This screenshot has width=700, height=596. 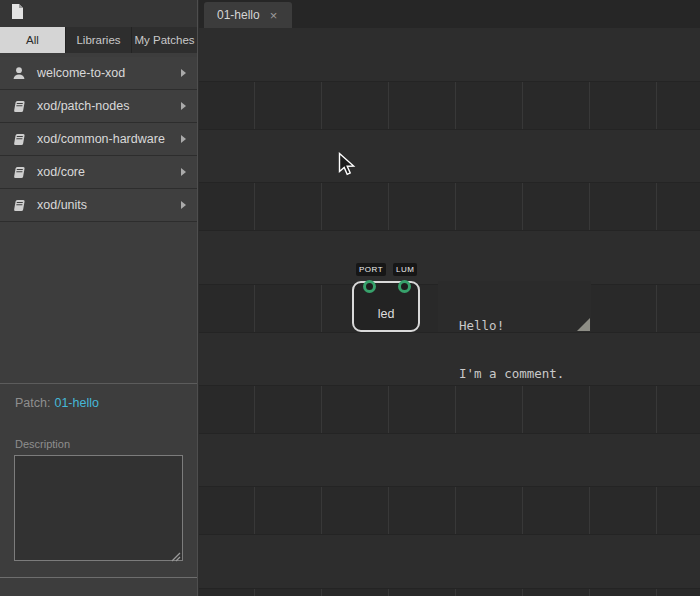 What do you see at coordinates (164, 40) in the screenshot?
I see `tab-my-patches: My Patches` at bounding box center [164, 40].